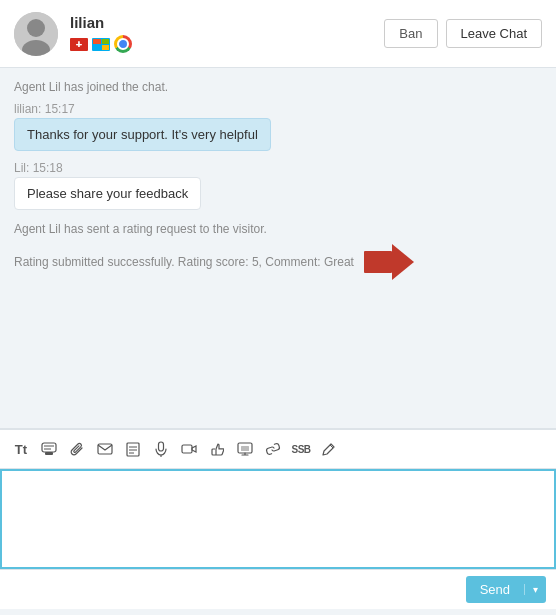 The width and height of the screenshot is (556, 615). I want to click on toolbar-email, so click(105, 449).